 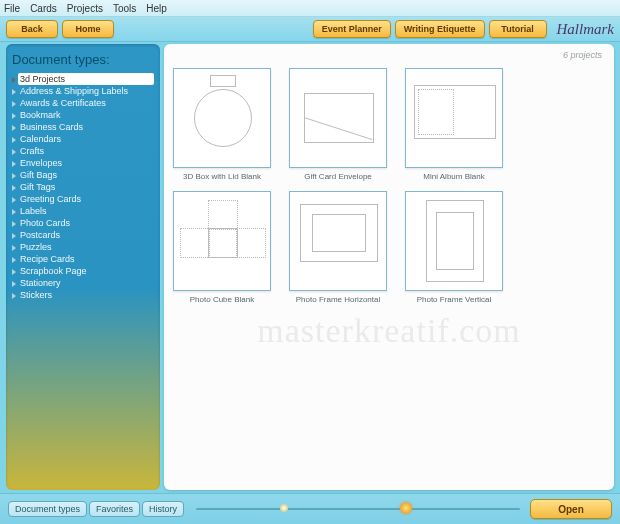 I want to click on project-tile: Gift Card Envelope, so click(x=338, y=124).